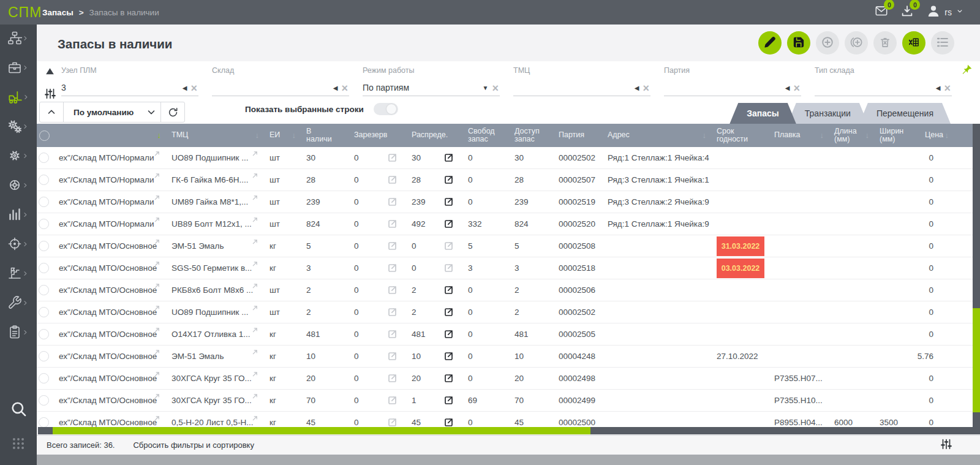 The image size is (980, 465). Describe the element at coordinates (18, 98) in the screenshot. I see `sidebar-item-forklift` at that location.